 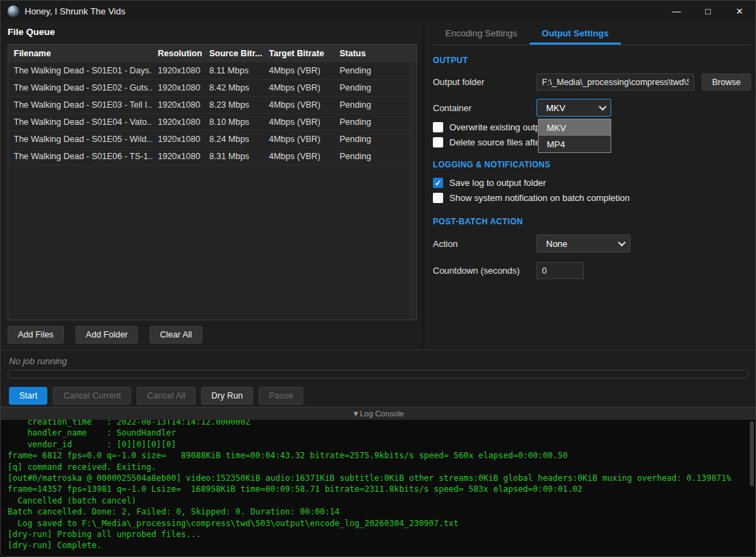 I want to click on dropdown-option-mp4: MP4, so click(x=575, y=144).